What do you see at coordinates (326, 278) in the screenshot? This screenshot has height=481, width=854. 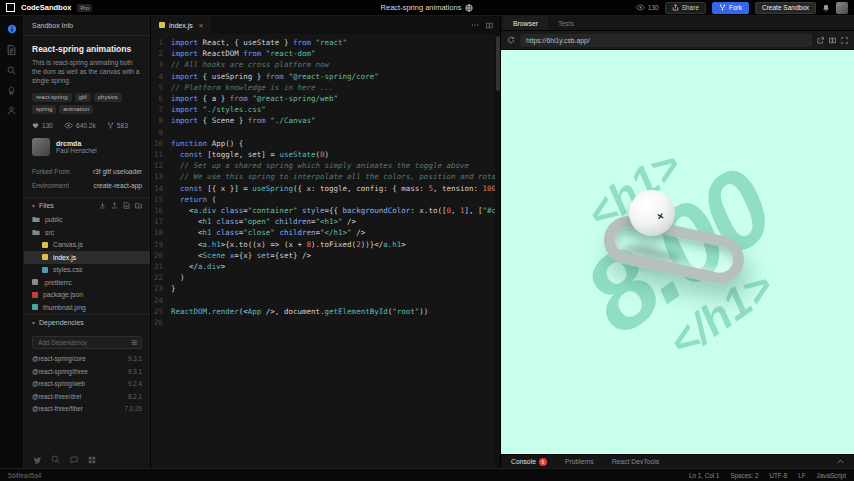 I see `code-line: 22 )` at bounding box center [326, 278].